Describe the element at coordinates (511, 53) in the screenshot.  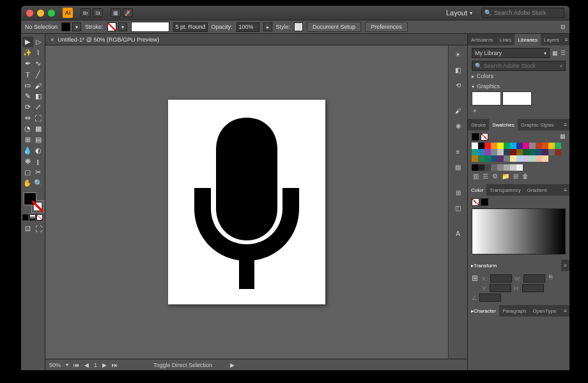
I see `library-selector: My Library▾` at that location.